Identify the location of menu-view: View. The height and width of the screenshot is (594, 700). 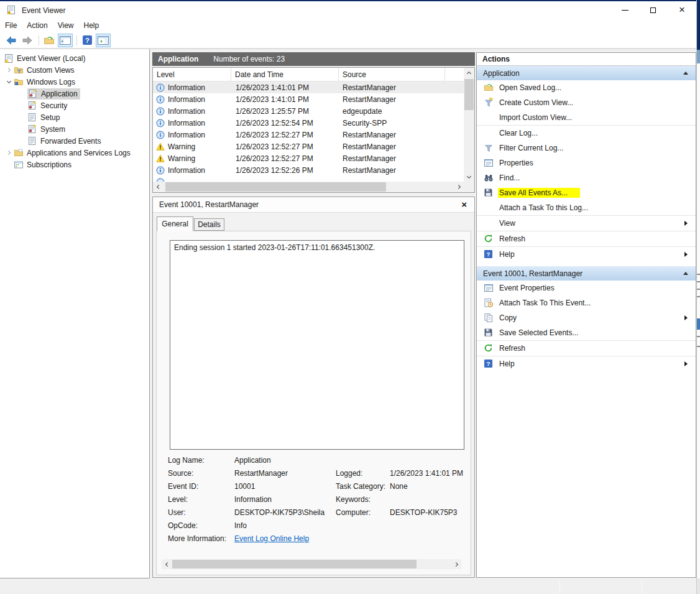
(66, 26).